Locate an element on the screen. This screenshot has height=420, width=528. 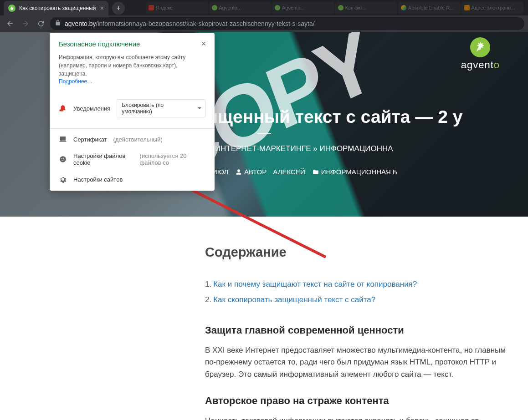
user-icon is located at coordinates (239, 172).